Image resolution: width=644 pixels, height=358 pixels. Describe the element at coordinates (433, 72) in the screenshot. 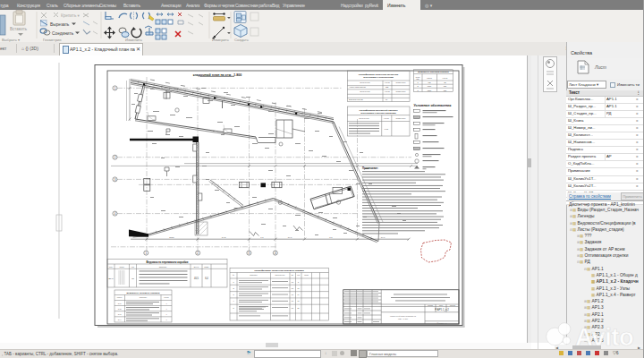

I see `svg-text: Ведомость проемов коробки` at that location.